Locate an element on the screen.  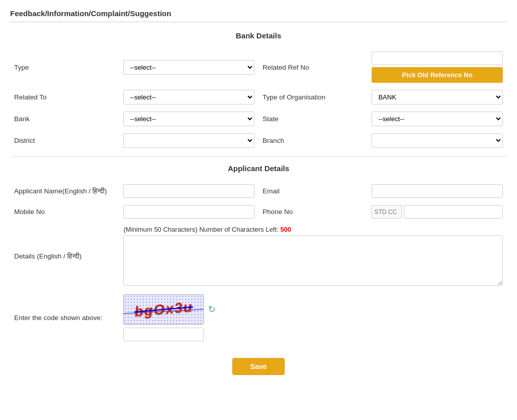
refresh-captcha-icon: ↻ is located at coordinates (212, 309).